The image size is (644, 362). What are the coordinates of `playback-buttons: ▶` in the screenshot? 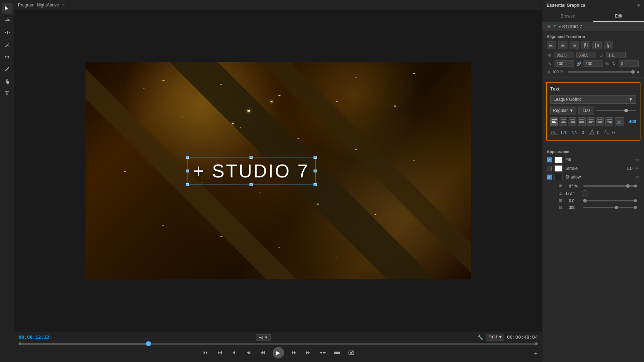 It's located at (278, 353).